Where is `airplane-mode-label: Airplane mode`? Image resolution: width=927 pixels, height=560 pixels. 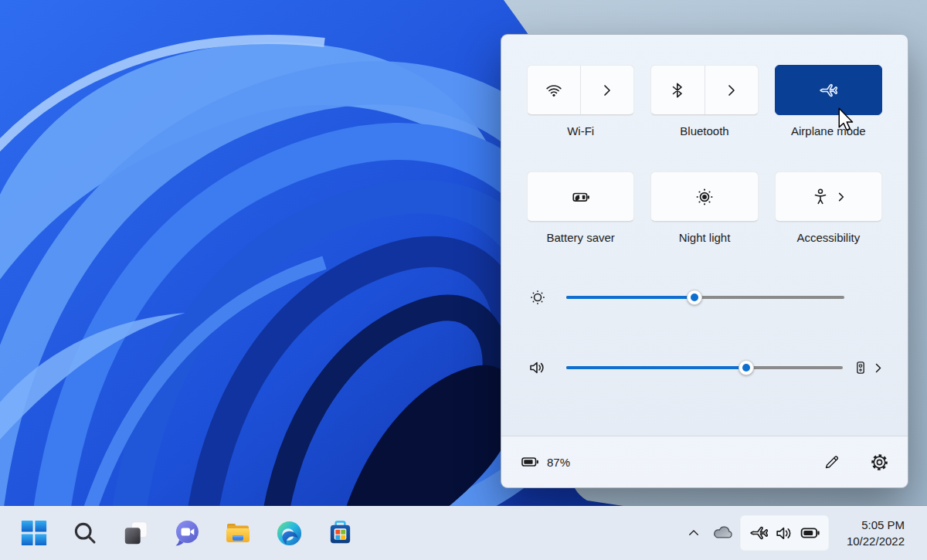
airplane-mode-label: Airplane mode is located at coordinates (828, 131).